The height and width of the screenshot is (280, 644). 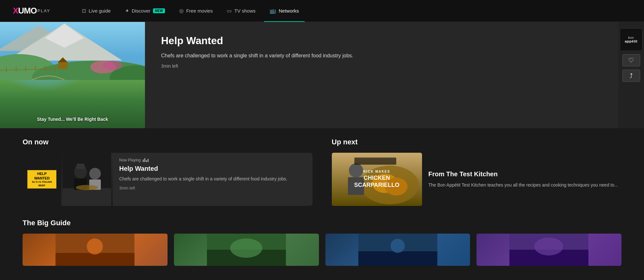 What do you see at coordinates (322, 223) in the screenshot?
I see `big-guide-title: The Big Guide` at bounding box center [322, 223].